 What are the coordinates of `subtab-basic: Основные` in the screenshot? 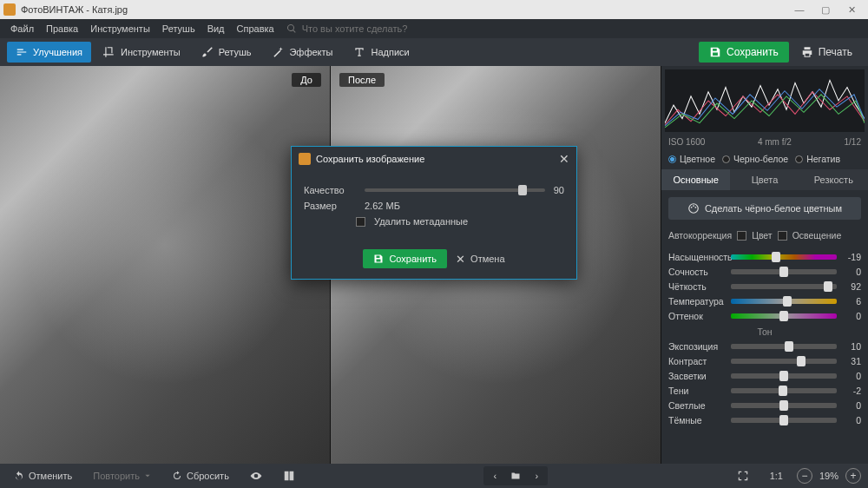 It's located at (696, 180).